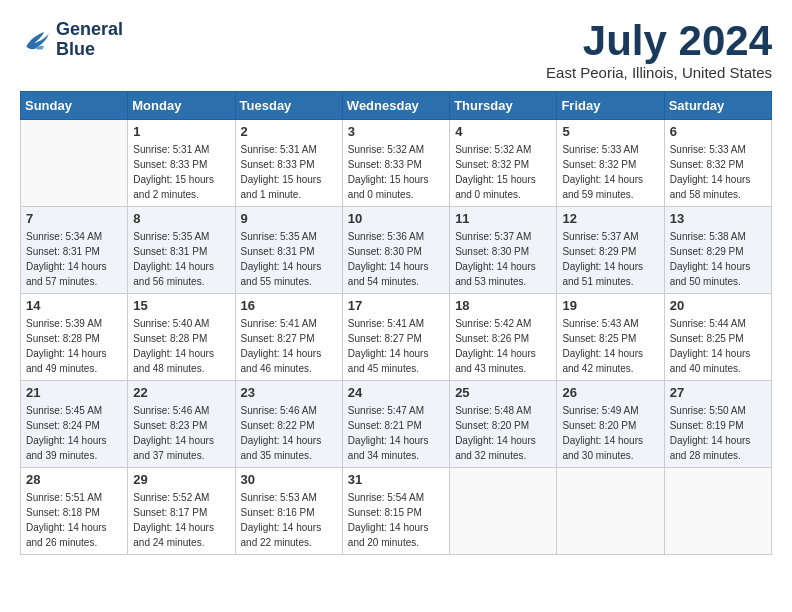 Image resolution: width=792 pixels, height=612 pixels. I want to click on header-friday: Friday, so click(610, 106).